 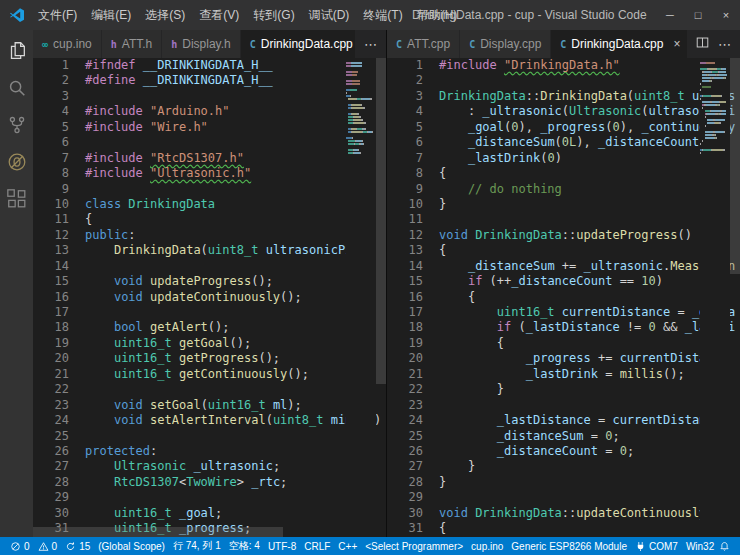 I want to click on status-item-bell, so click(x=724, y=546).